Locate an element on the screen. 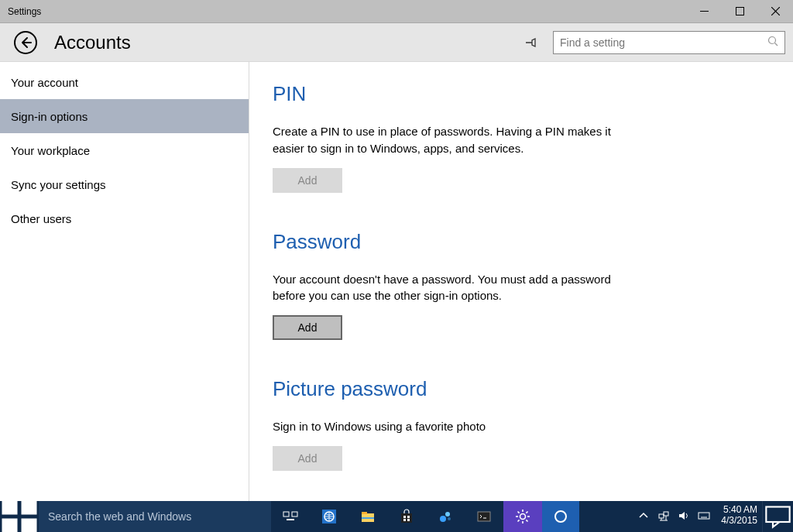 This screenshot has width=793, height=532. header-bar: Accounts is located at coordinates (396, 43).